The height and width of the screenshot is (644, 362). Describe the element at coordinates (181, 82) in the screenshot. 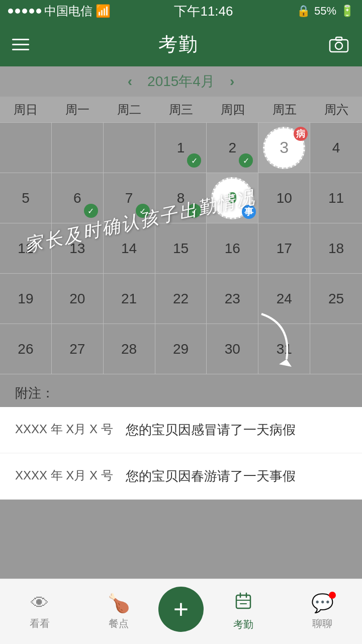

I see `month-year-label: 2015年4月` at that location.